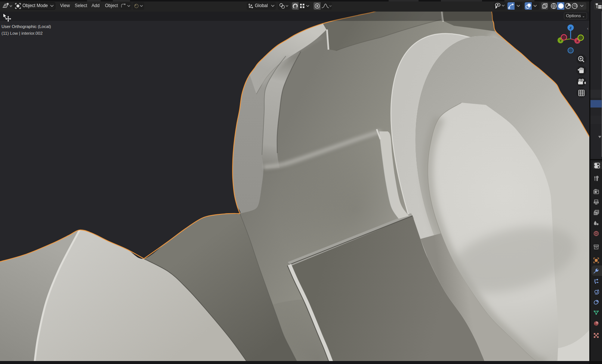 The height and width of the screenshot is (364, 602). I want to click on svg-text: Y, so click(561, 41).